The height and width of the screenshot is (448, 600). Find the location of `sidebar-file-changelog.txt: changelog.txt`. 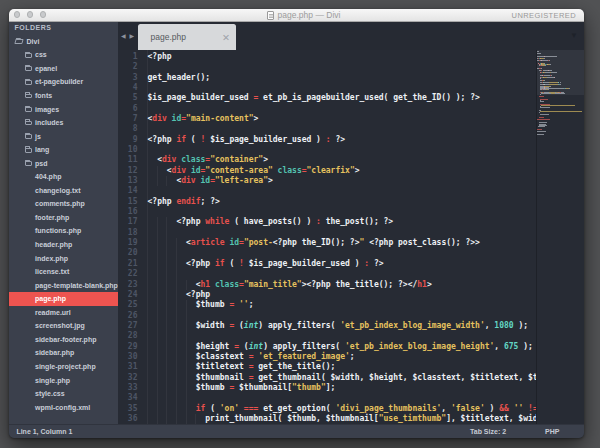

sidebar-file-changelog.txt: changelog.txt is located at coordinates (64, 191).